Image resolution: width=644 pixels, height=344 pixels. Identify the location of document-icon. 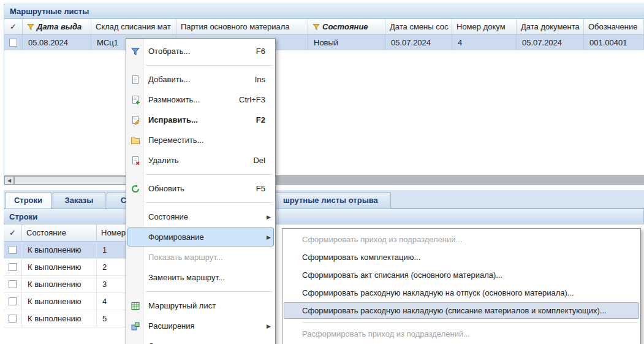
(135, 80).